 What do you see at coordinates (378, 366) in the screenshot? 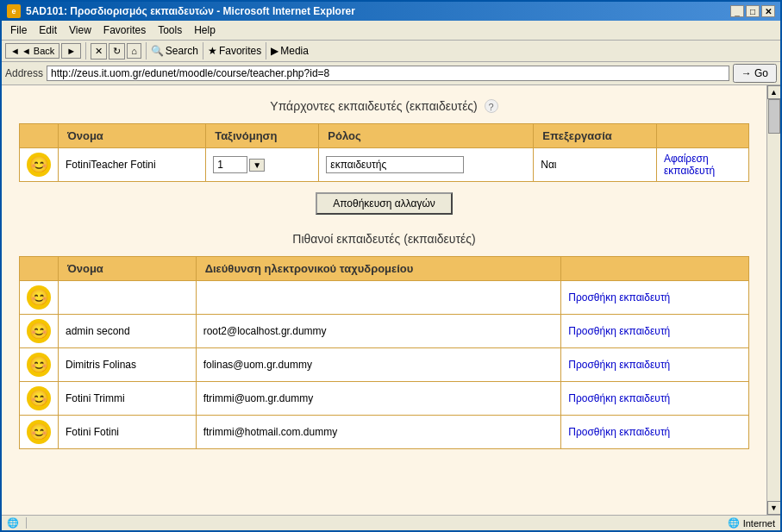
I see `potential-email: folinas@uom.gr.dummy` at bounding box center [378, 366].